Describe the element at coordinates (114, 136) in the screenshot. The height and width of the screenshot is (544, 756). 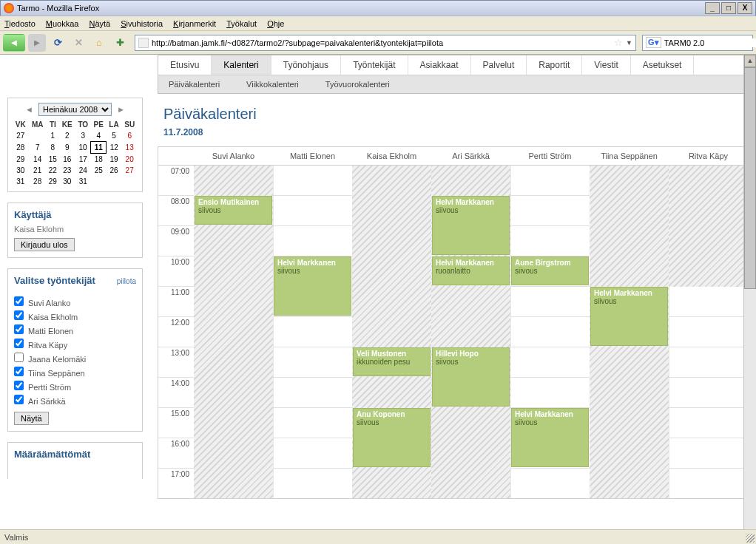
I see `cal-day: 5` at that location.